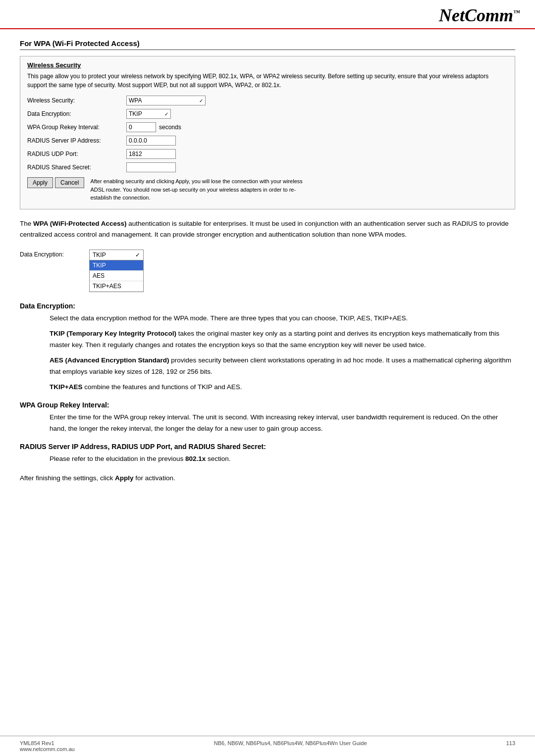 This screenshot has height=756, width=535. Describe the element at coordinates (48, 743) in the screenshot. I see `footer-revision: YML854 Rev1` at that location.